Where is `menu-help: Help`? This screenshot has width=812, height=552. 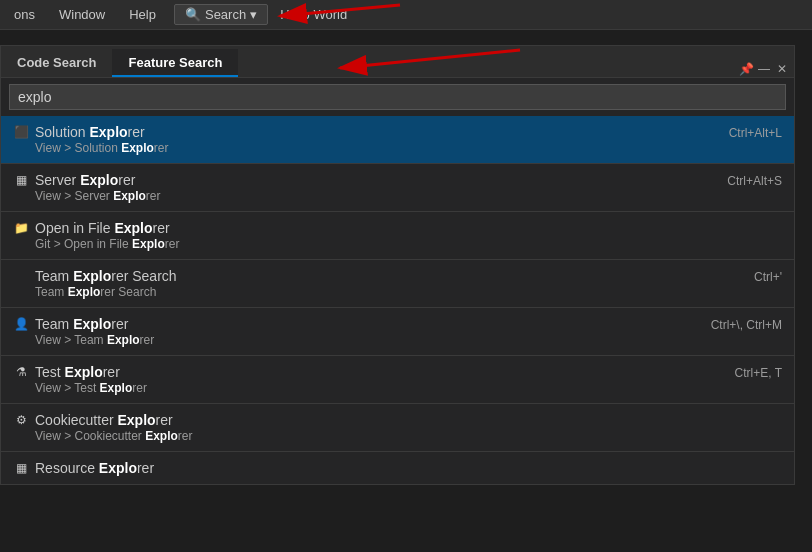
menu-help: Help is located at coordinates (142, 14).